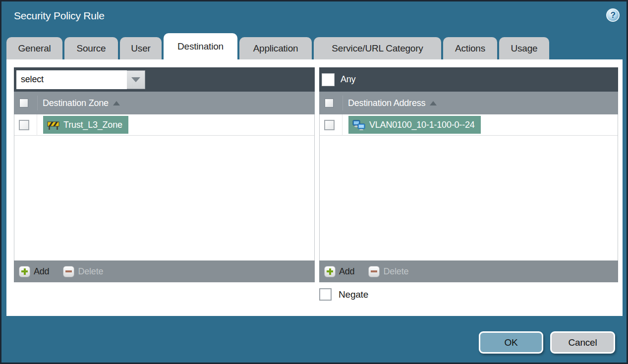  I want to click on zone-row-cell: Trust_L3_Zone, so click(82, 125).